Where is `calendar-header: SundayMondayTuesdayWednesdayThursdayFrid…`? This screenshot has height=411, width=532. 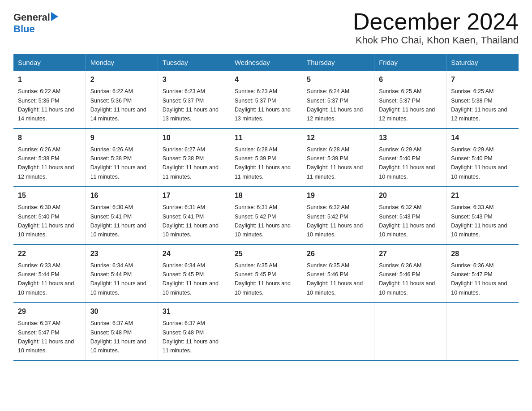
calendar-header: SundayMondayTuesdayWednesdayThursdayFrid… is located at coordinates (266, 63).